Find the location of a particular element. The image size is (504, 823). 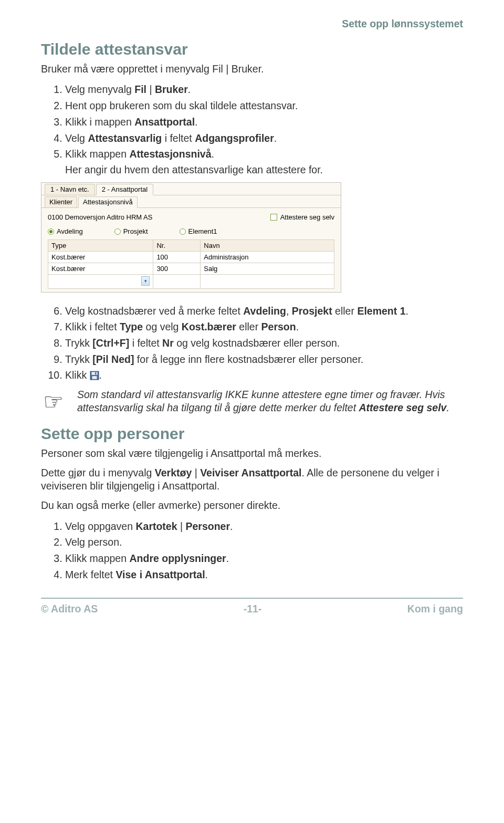

footer-right: Kom i gang is located at coordinates (435, 609).